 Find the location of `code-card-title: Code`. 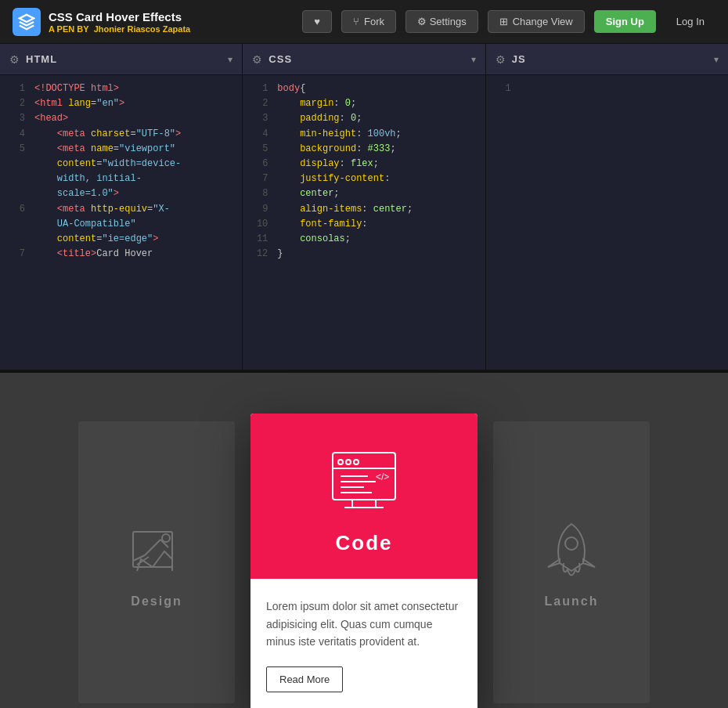

code-card-title: Code is located at coordinates (365, 544).